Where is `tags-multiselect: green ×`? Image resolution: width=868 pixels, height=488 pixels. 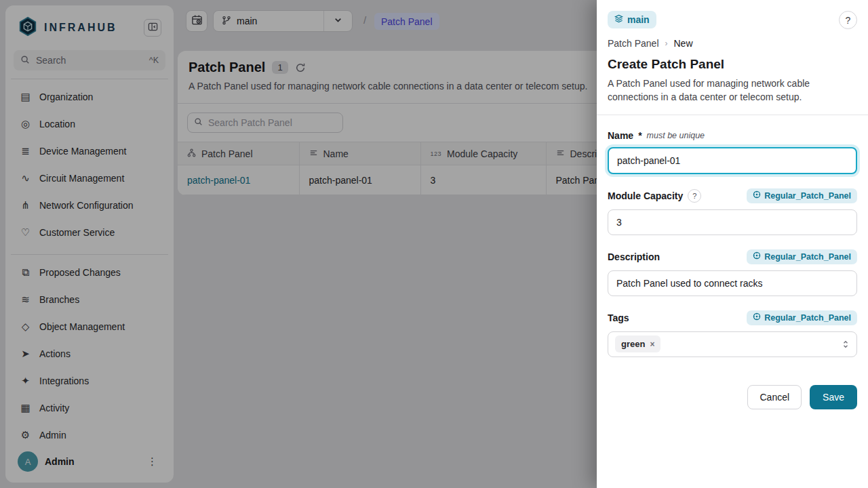 tags-multiselect: green × is located at coordinates (732, 344).